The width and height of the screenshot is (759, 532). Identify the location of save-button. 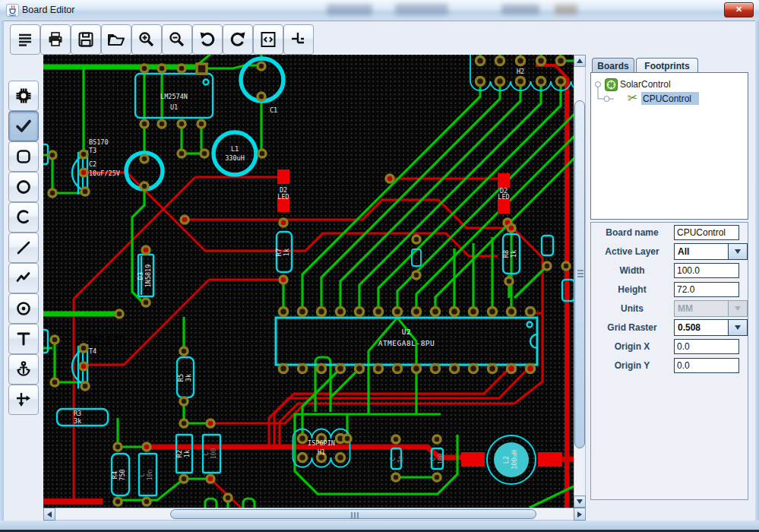
(86, 40).